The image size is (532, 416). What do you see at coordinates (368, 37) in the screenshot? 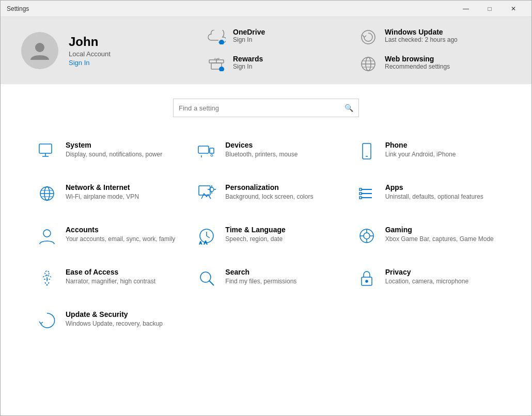
I see `windows-update-icon` at bounding box center [368, 37].